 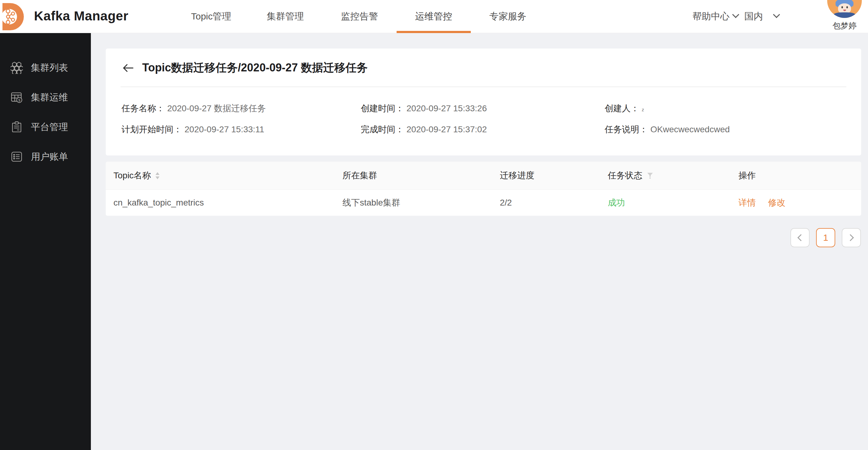 I want to click on page-1-button: 1, so click(x=826, y=238).